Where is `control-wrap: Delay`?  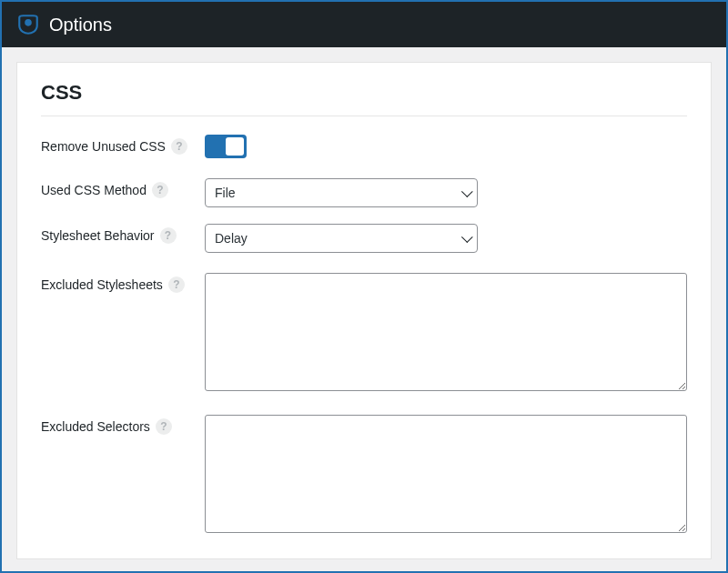 control-wrap: Delay is located at coordinates (446, 238).